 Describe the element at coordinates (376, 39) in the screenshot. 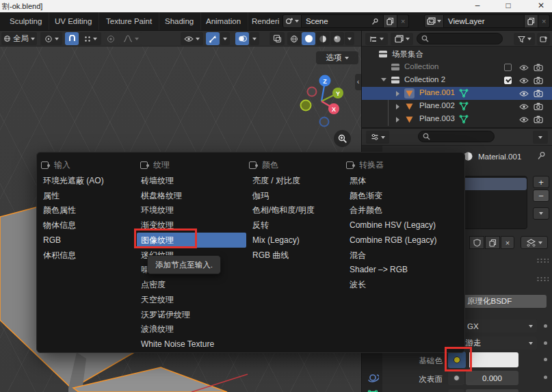

I see `outliner-display-mode-dropdown` at that location.